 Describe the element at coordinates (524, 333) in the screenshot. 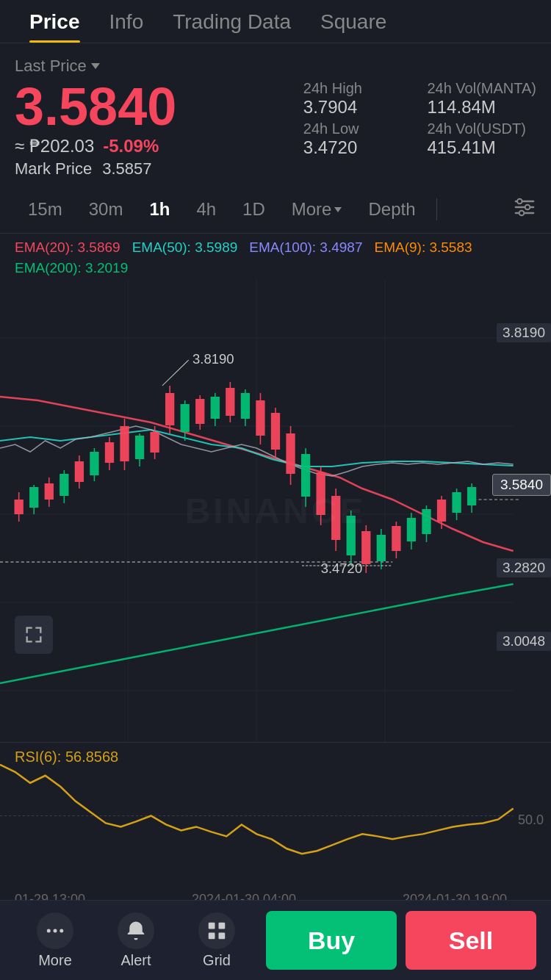

I see `price-label-high: 3.8190` at that location.